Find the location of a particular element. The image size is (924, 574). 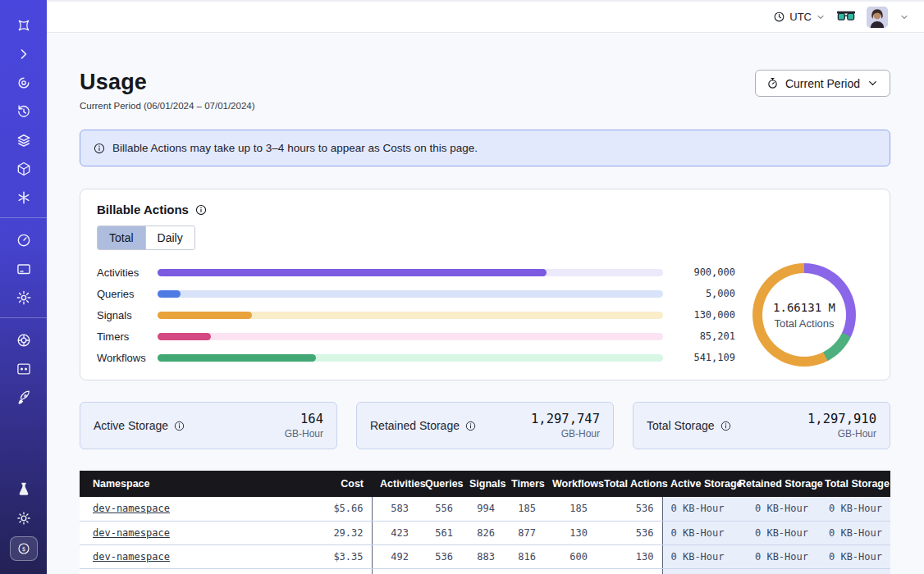

batch-layers-icon is located at coordinates (24, 140).